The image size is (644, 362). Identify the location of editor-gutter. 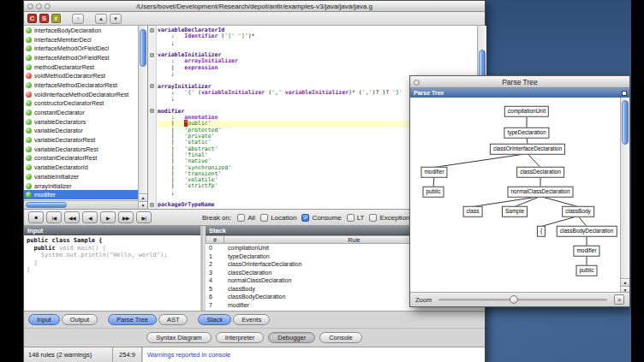
(152, 117).